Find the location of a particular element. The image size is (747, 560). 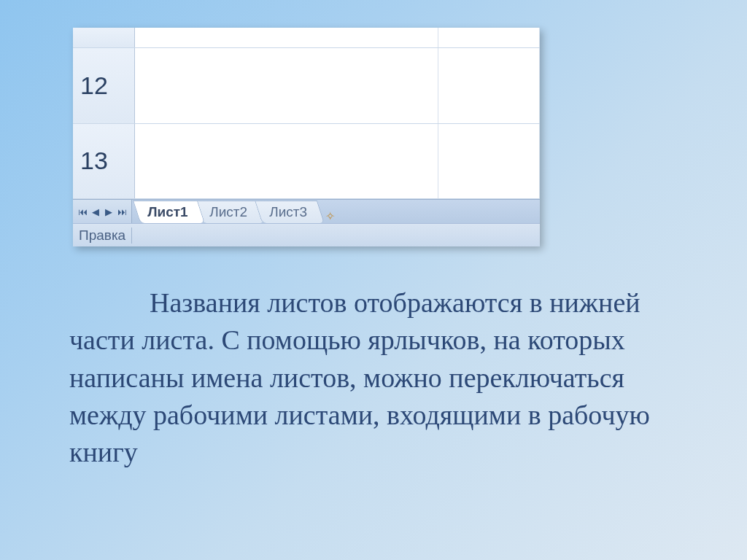

next-sheet-icon: ▶ is located at coordinates (109, 211).